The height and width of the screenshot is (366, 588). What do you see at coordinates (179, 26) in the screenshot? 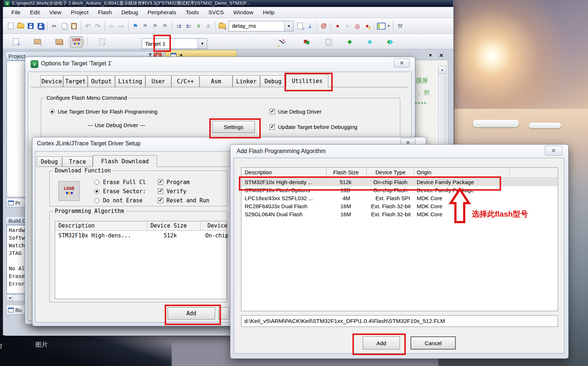
I see `indent-icon: ⇉` at bounding box center [179, 26].